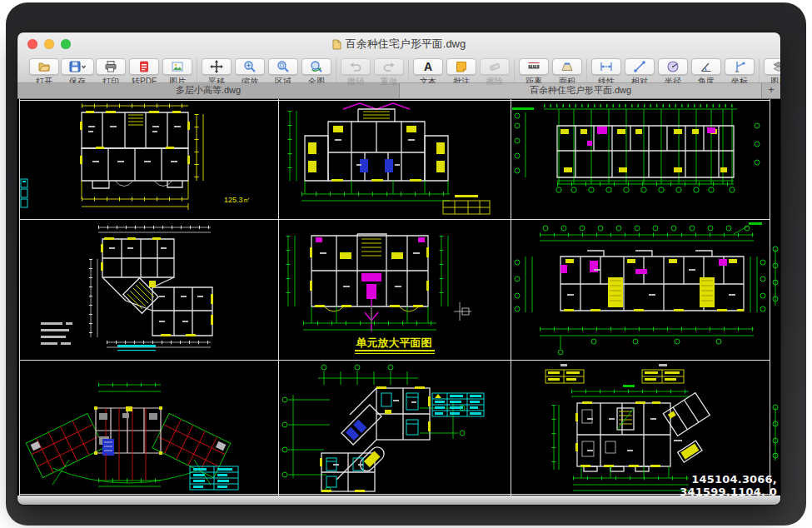 The width and height of the screenshot is (812, 528). Describe the element at coordinates (148, 160) in the screenshot. I see `floorplan-top-left: 125.3㎡` at that location.